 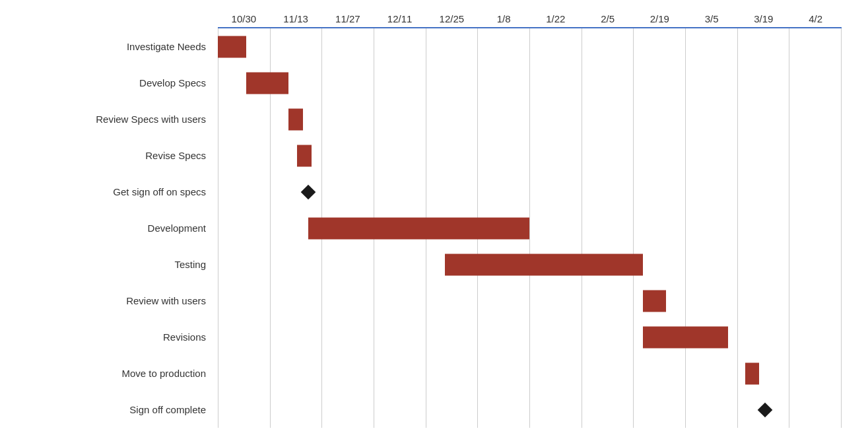 I want to click on task-label: Sign off complete, so click(x=114, y=409).